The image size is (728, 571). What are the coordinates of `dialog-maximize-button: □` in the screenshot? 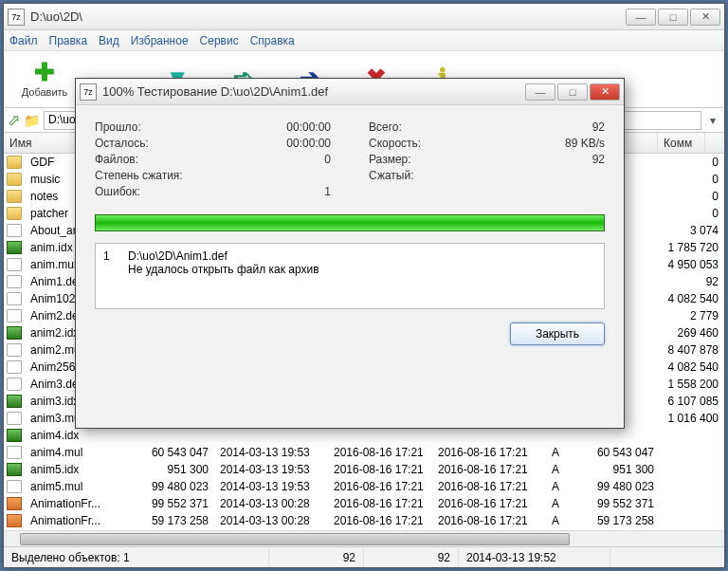 It's located at (573, 92).